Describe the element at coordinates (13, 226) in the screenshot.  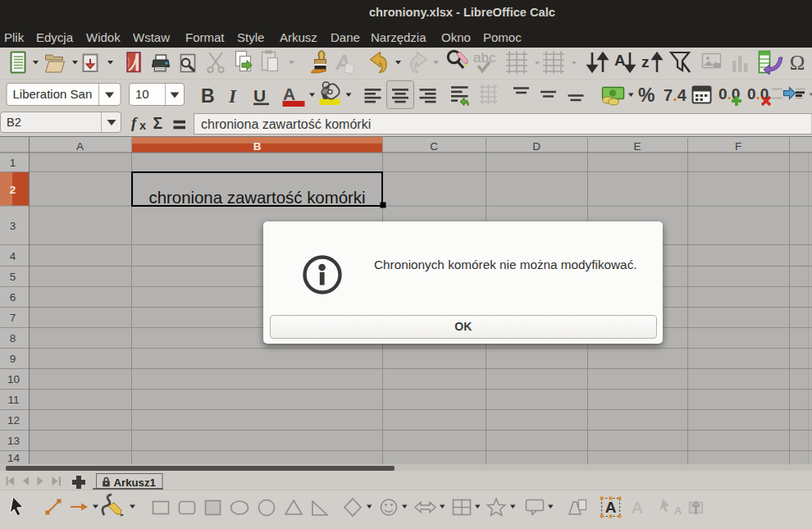
I see `svg-text: 3` at that location.